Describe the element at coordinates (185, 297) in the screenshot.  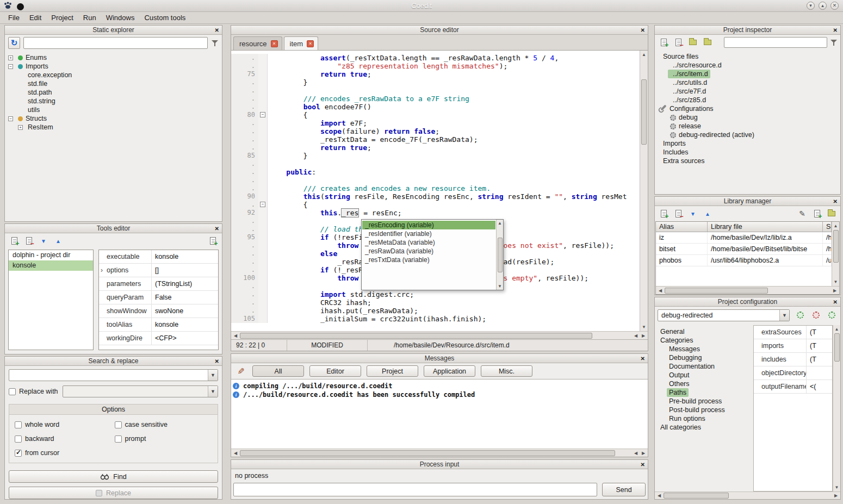
I see `property-value: False` at that location.